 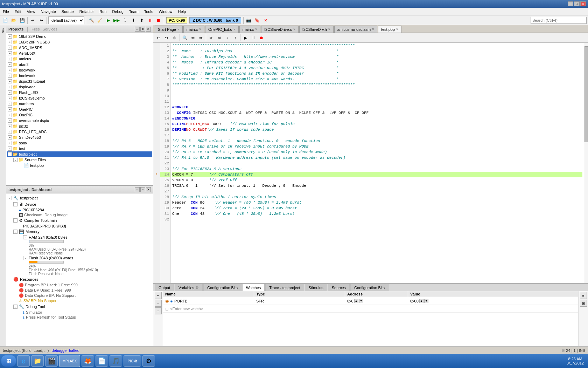 What do you see at coordinates (148, 190) in the screenshot?
I see `dashboard-close: ✕` at bounding box center [148, 190].